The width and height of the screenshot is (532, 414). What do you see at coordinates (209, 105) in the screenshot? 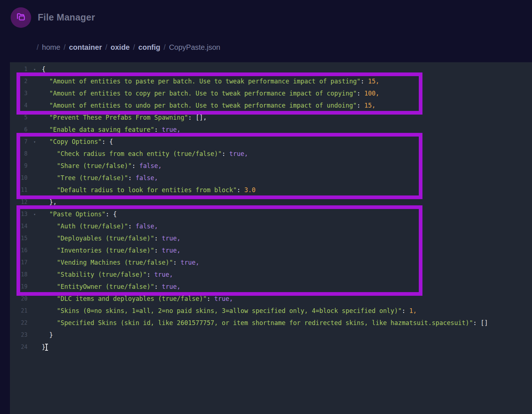
I see `line-content: "Amount of entities to undo per batch. U…` at bounding box center [209, 105].